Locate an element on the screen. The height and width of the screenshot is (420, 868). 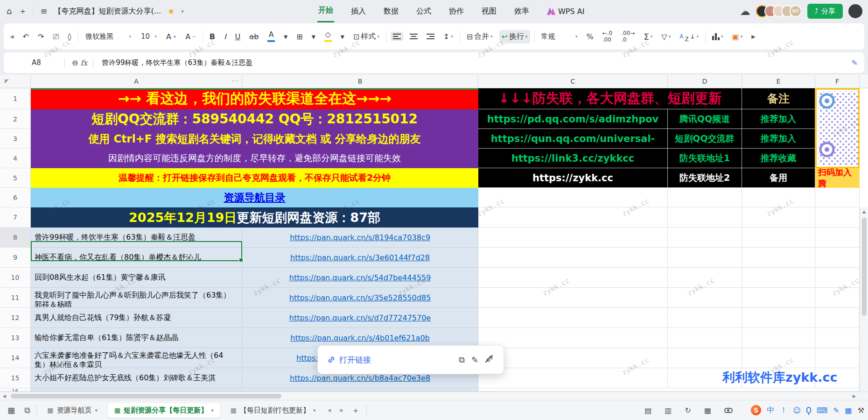
cell-e2-note: 推荐加入 is located at coordinates (778, 119).